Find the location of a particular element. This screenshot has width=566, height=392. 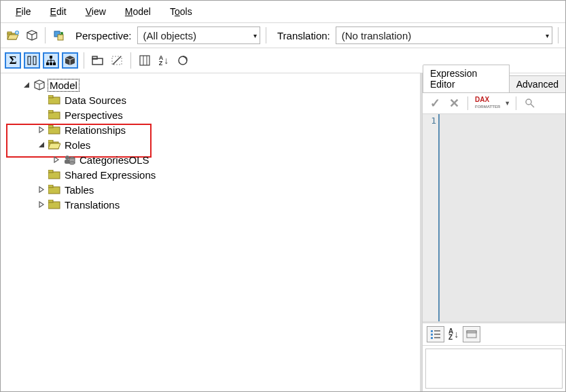

translation-combo: (No translation) ▾ is located at coordinates (444, 35).